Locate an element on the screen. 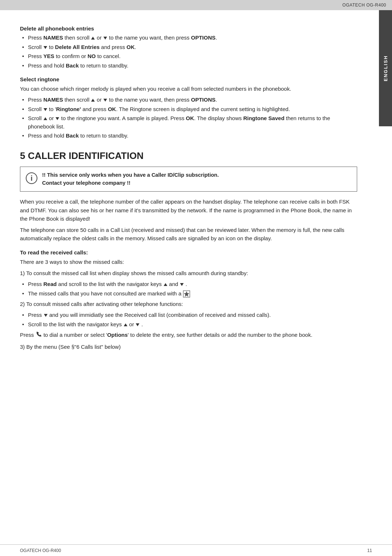  footer-page-number: 11 is located at coordinates (369, 551).